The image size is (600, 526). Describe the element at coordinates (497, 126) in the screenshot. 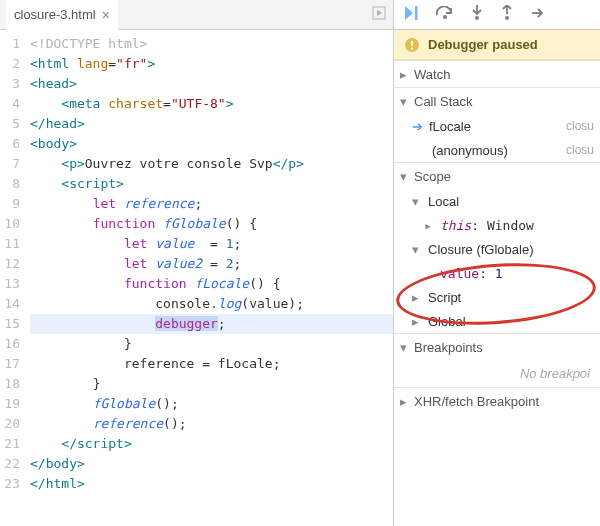

I see `callstack-frame: ➔fLocaleclosu` at that location.